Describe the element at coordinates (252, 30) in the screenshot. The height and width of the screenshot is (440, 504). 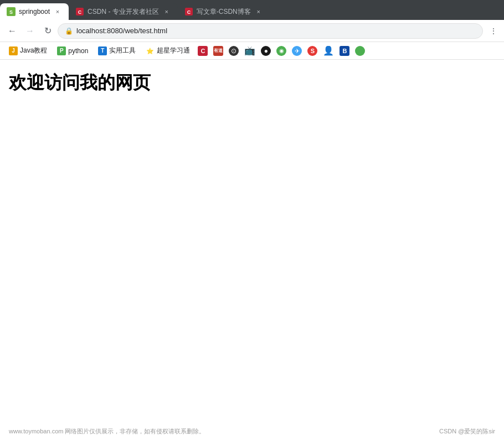
I see `browser-chrome: S springboot × C CSDN - 专业开发者社区 × C 写文章-…` at that location.